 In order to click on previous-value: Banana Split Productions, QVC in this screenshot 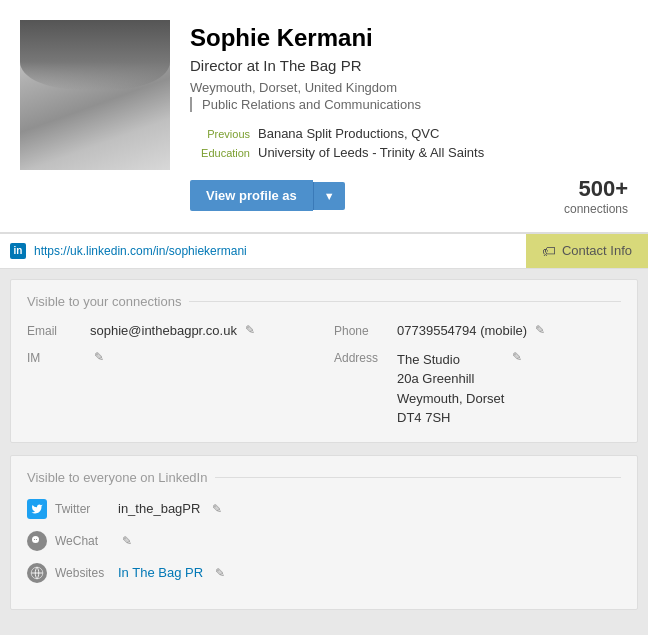, I will do `click(348, 134)`.